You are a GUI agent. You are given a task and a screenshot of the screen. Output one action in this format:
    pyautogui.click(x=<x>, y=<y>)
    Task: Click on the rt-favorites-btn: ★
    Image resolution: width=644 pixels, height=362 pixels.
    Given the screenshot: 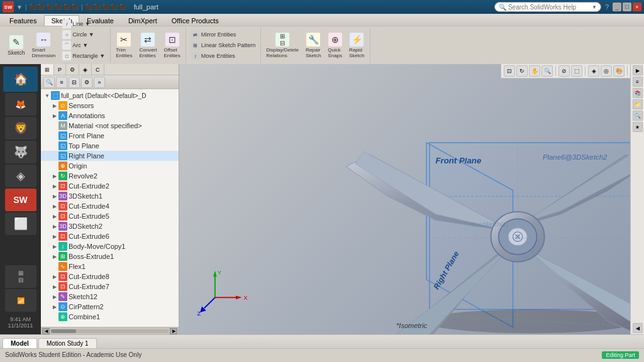 What is the action you would take?
    pyautogui.click(x=638, y=127)
    